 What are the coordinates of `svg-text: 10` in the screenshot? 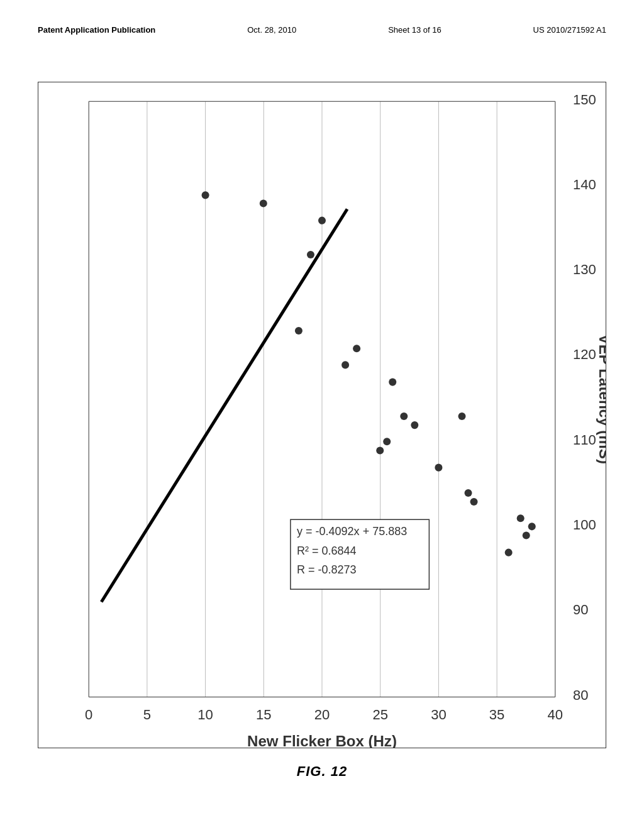 It's located at (205, 714).